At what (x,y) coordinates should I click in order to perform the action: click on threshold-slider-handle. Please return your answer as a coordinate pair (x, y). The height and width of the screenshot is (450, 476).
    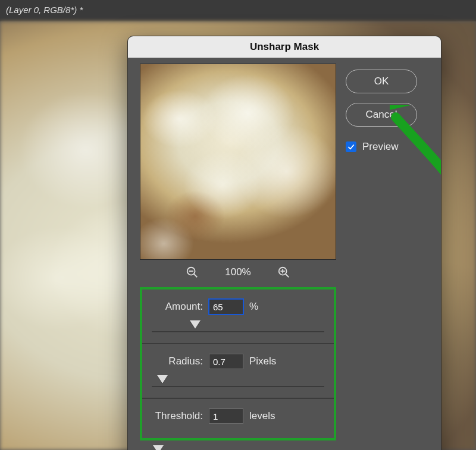
    Looking at the image, I should click on (158, 448).